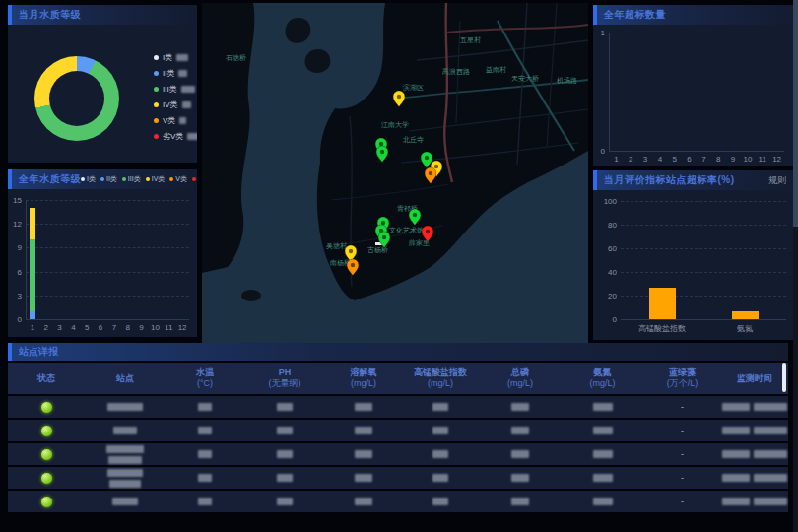 Image resolution: width=798 pixels, height=532 pixels. I want to click on panel-year-exceed: 全年超标数量 01123456789101112, so click(694, 85).